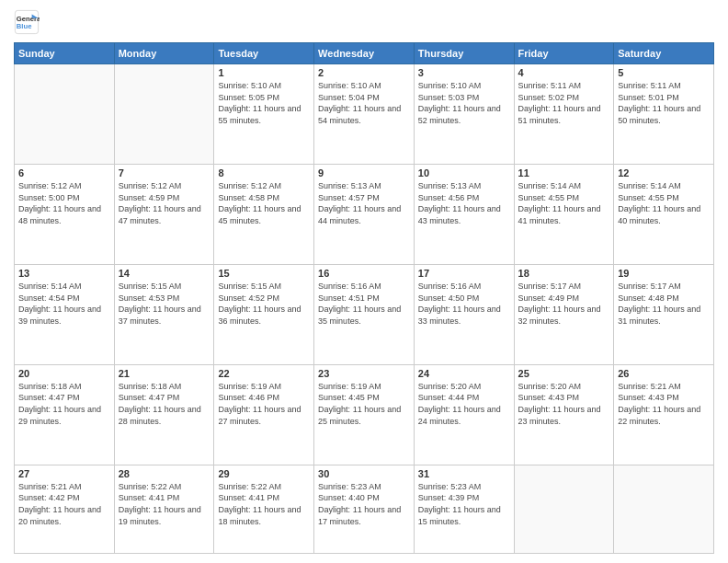 The height and width of the screenshot is (563, 728). What do you see at coordinates (165, 273) in the screenshot?
I see `day-number: 14` at bounding box center [165, 273].